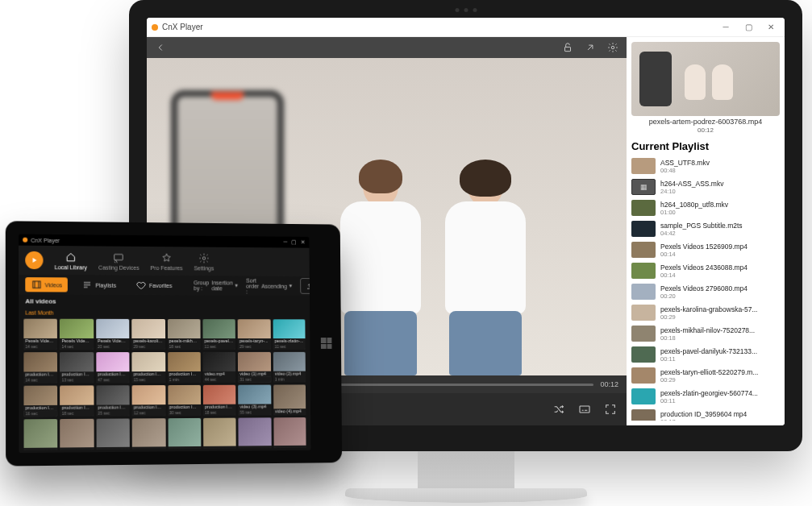 The image size is (812, 506). Describe the element at coordinates (720, 330) in the screenshot. I see `playlist-item-name: pexels-mikhail-nilov-7520278...` at that location.